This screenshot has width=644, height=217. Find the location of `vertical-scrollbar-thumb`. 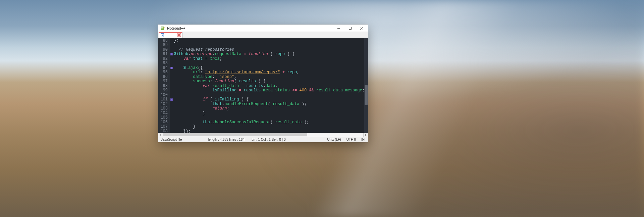

vertical-scrollbar-thumb is located at coordinates (366, 95).